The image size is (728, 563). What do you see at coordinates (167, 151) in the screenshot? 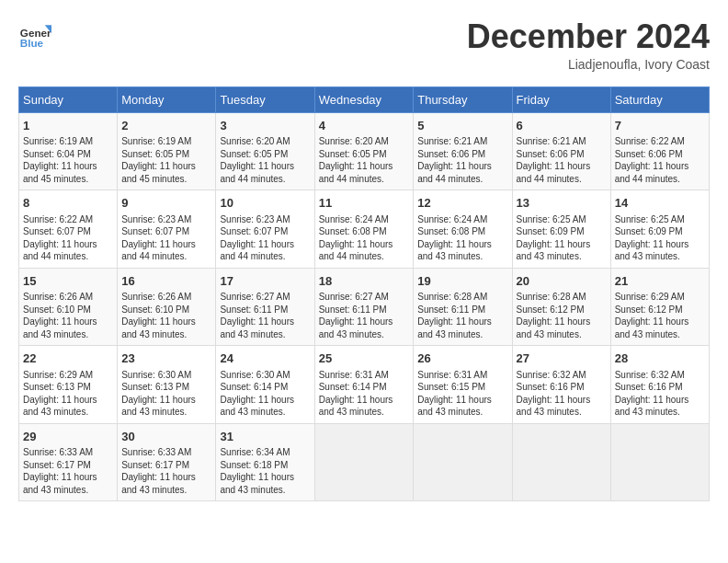
I see `calendar-cell: 2Sunrise: 6:19 AM Sunset: 6:05 PM Daylig…` at bounding box center [167, 151].